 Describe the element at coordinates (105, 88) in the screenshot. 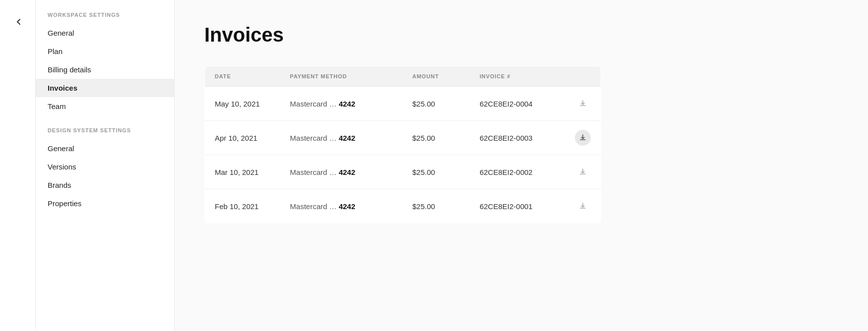

I see `sidebar-item-invoices: Invoices` at that location.